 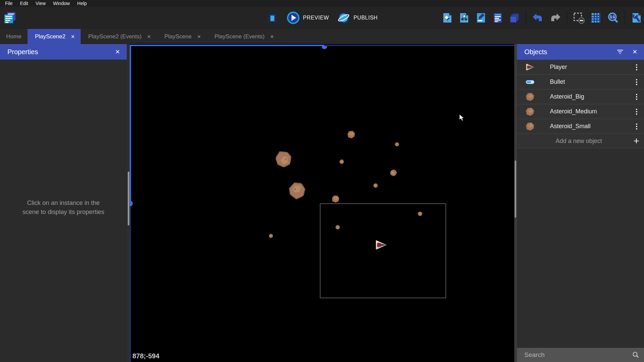 I want to click on toolbar: PREVIEW PUBLISH, so click(x=322, y=18).